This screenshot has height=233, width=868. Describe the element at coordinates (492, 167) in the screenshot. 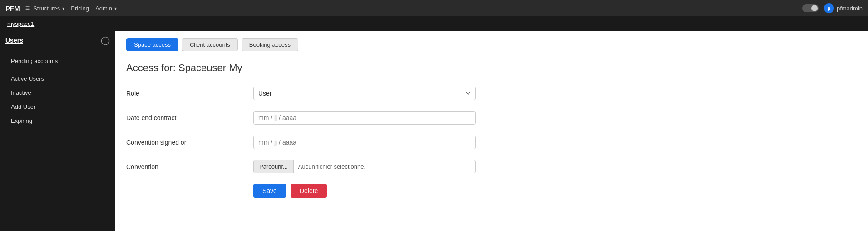

I see `form-row-convention: Convention Parcourir... Aucun fichier sé…` at that location.